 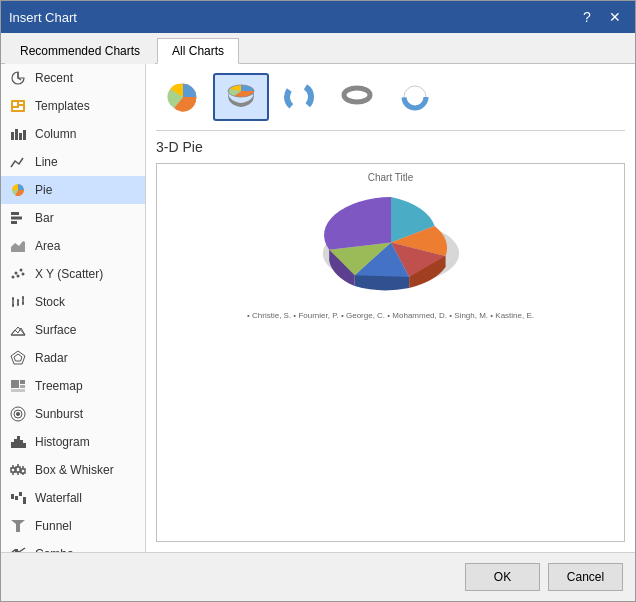 What do you see at coordinates (357, 97) in the screenshot?
I see `chart-type-3d-doughnut` at bounding box center [357, 97].